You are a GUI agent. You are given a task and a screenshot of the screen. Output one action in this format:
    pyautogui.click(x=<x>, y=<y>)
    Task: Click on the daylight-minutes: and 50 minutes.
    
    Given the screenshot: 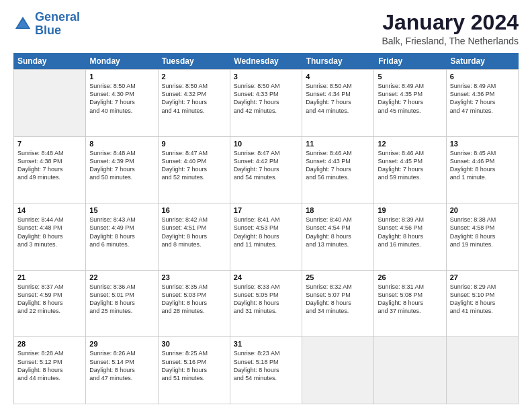 What is the action you would take?
    pyautogui.click(x=122, y=177)
    